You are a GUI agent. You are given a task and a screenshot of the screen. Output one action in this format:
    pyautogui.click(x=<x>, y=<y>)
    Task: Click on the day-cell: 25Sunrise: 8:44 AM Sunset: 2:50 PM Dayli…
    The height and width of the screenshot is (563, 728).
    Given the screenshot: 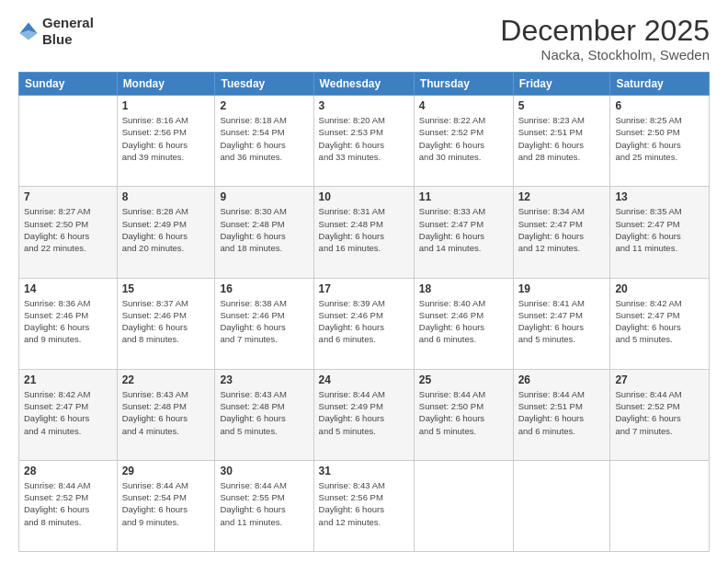 What is the action you would take?
    pyautogui.click(x=463, y=414)
    